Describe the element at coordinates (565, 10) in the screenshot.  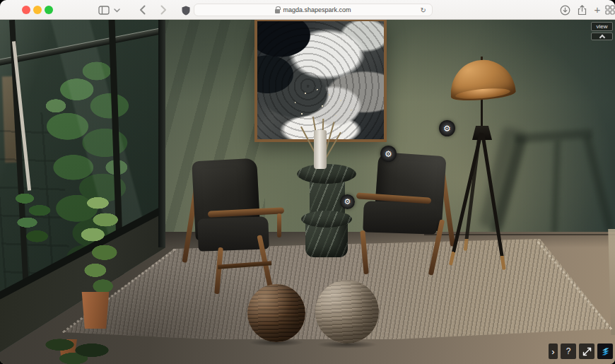
I see `downloads-icon` at that location.